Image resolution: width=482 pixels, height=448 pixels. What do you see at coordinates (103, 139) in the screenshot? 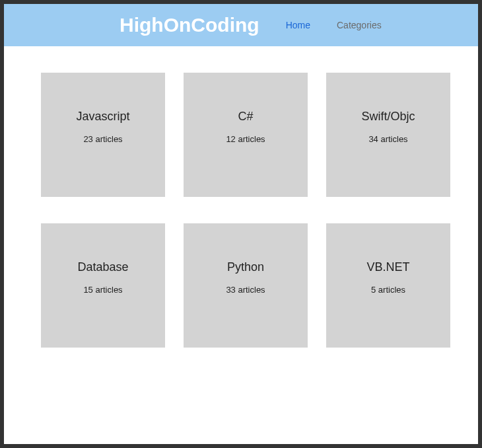
I see `card-subtitle: 23 articles` at bounding box center [103, 139].